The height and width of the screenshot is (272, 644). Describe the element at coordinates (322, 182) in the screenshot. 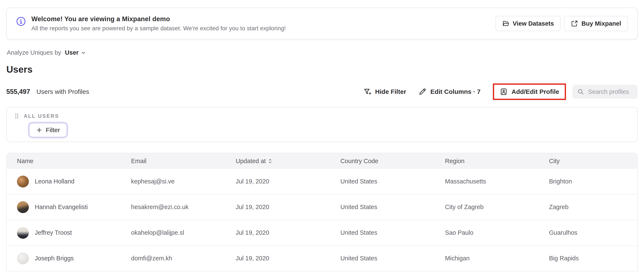

I see `table-row: Leona Holland kephesaj@si.ve Jul 19, 202…` at that location.